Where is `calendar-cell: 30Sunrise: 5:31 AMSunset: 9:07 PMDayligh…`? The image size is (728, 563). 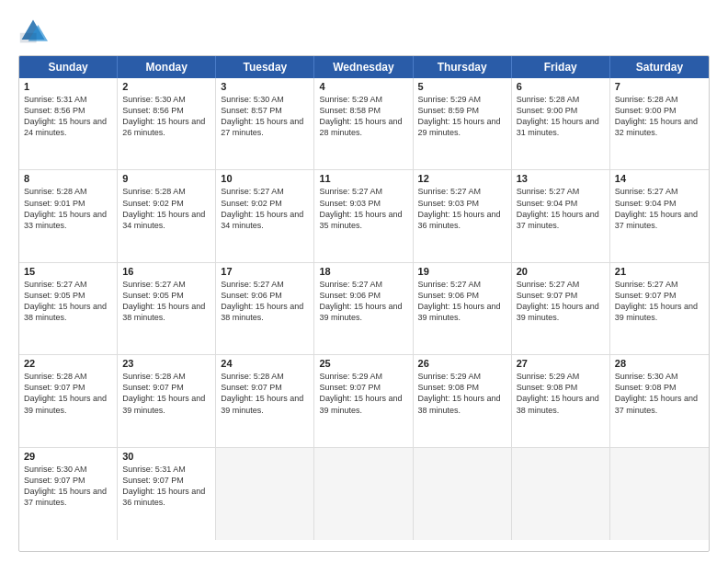
calendar-cell: 30Sunrise: 5:31 AMSunset: 9:07 PMDayligh… is located at coordinates (167, 494).